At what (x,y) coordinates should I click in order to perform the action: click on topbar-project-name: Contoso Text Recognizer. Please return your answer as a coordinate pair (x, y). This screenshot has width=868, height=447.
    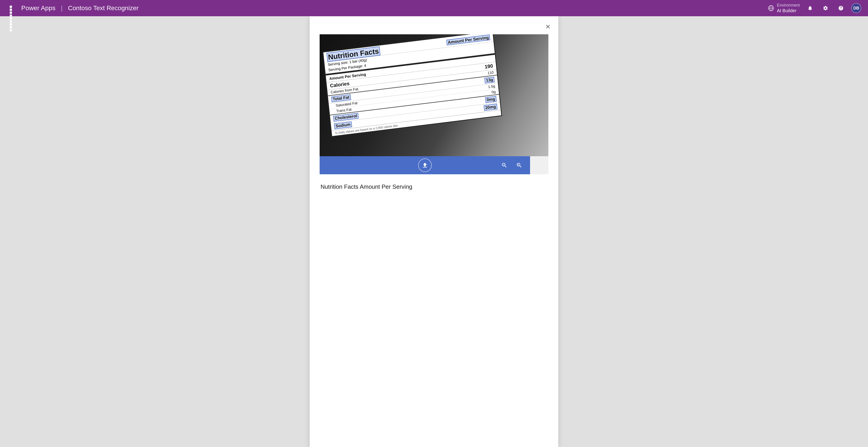
    Looking at the image, I should click on (103, 8).